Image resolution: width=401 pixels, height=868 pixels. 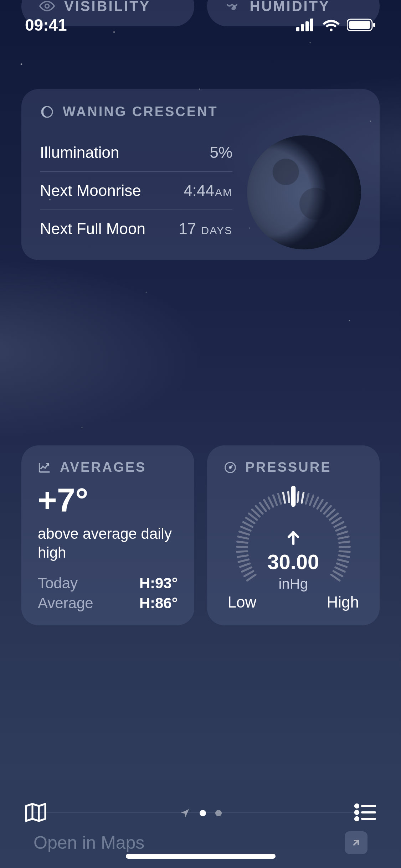 I want to click on averages-today-value: H:93°, so click(x=159, y=583).